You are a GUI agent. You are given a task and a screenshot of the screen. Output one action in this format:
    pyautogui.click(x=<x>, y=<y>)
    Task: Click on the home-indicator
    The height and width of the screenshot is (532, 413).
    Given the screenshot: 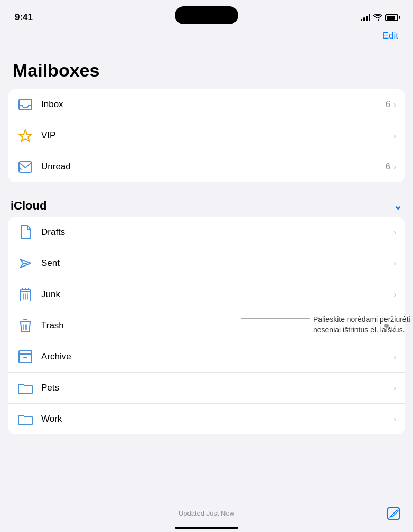 What is the action you would take?
    pyautogui.click(x=207, y=528)
    